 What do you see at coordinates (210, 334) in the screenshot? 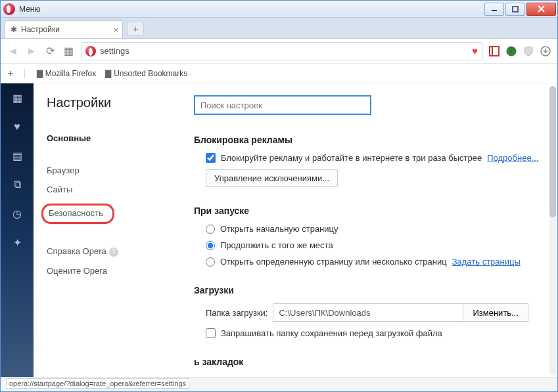
I see `ask-folder-checkbox` at bounding box center [210, 334].